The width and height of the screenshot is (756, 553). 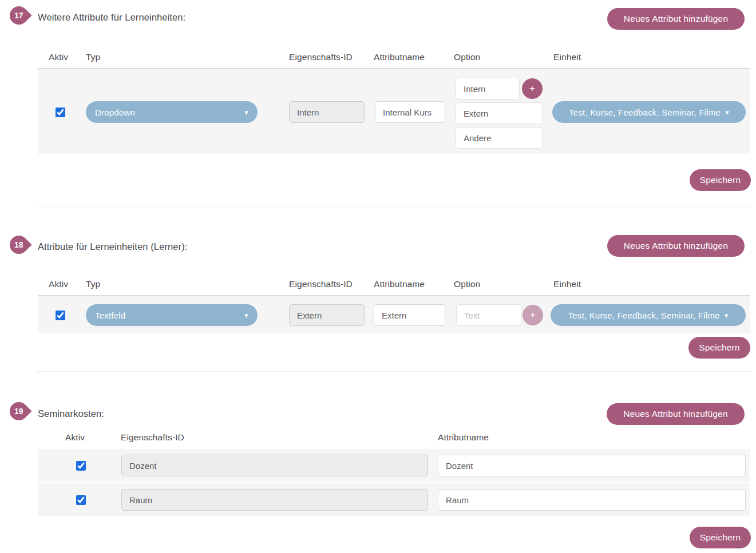 I want to click on add-option-button: +, so click(x=532, y=89).